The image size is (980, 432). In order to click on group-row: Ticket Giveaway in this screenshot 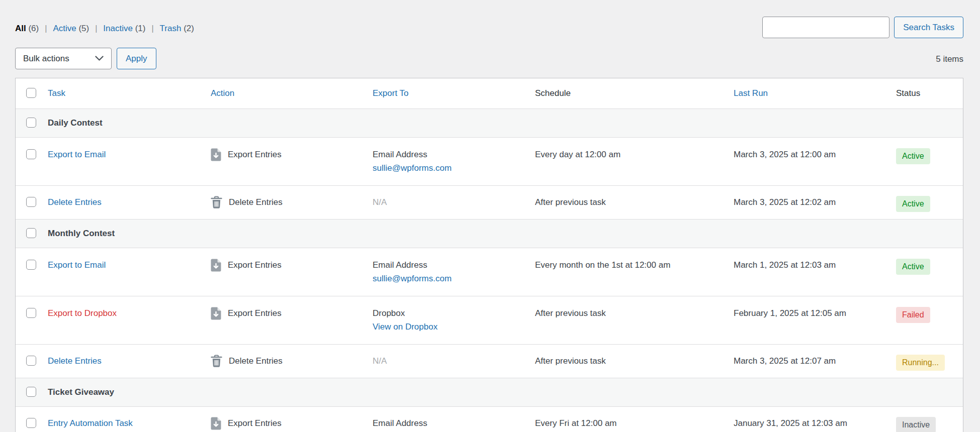, I will do `click(489, 392)`.